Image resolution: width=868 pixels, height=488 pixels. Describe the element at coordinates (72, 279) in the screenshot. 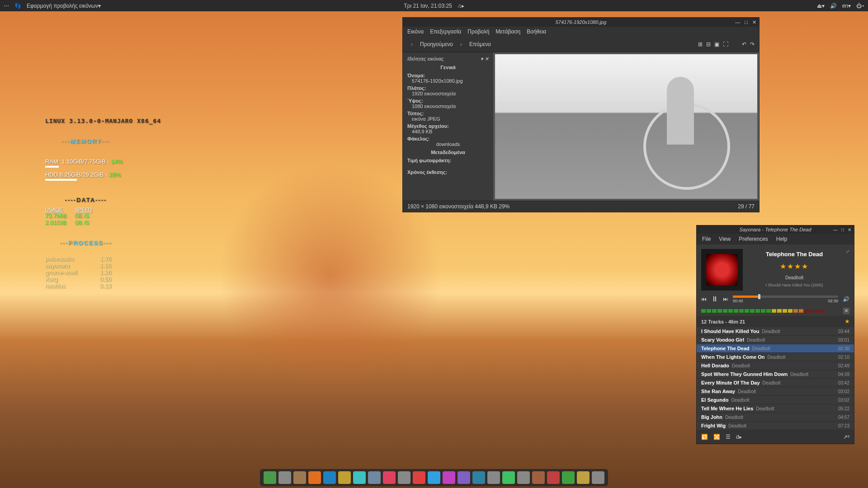

I see `process-name: Xorg` at that location.